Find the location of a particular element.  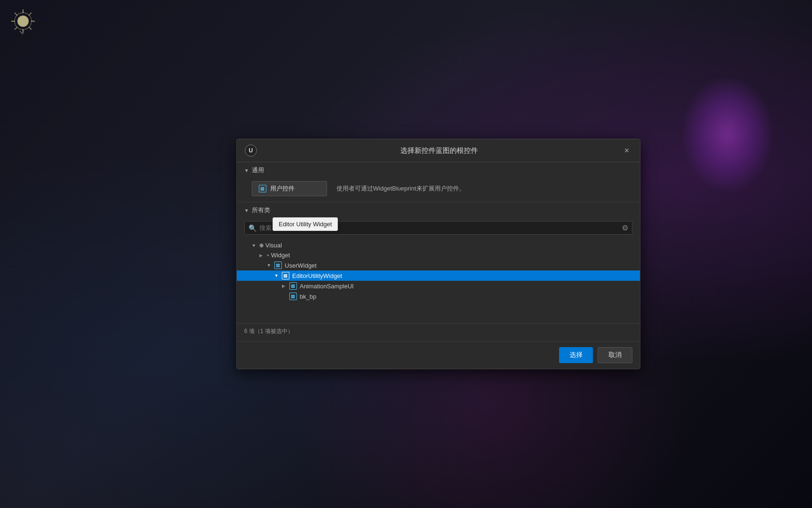

userwidget-node-icon: ▤ is located at coordinates (278, 265).